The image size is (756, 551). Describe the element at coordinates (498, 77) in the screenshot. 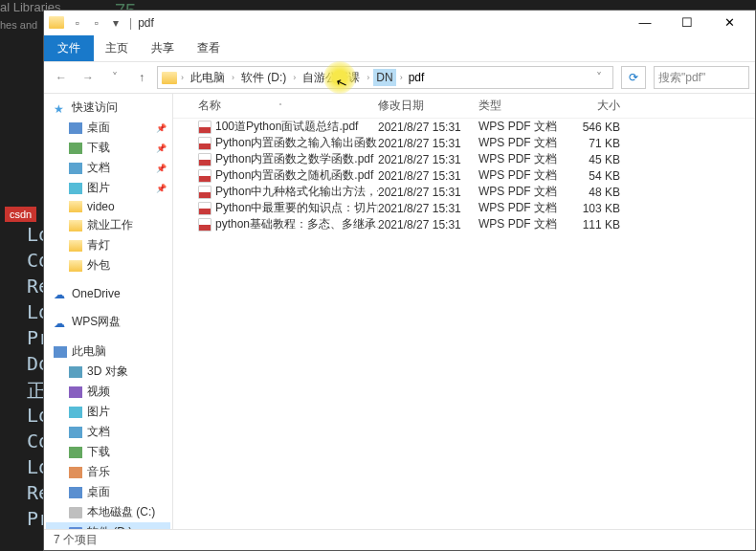

I see `address-input` at that location.